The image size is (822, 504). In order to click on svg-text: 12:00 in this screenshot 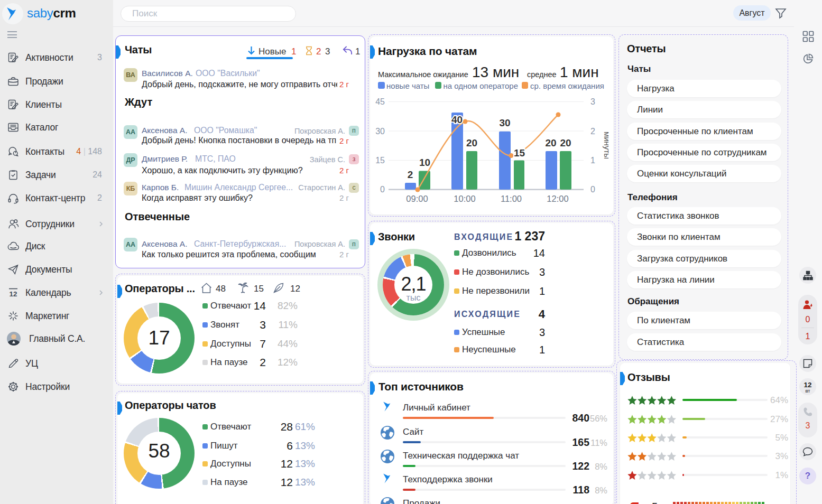, I will do `click(557, 199)`.